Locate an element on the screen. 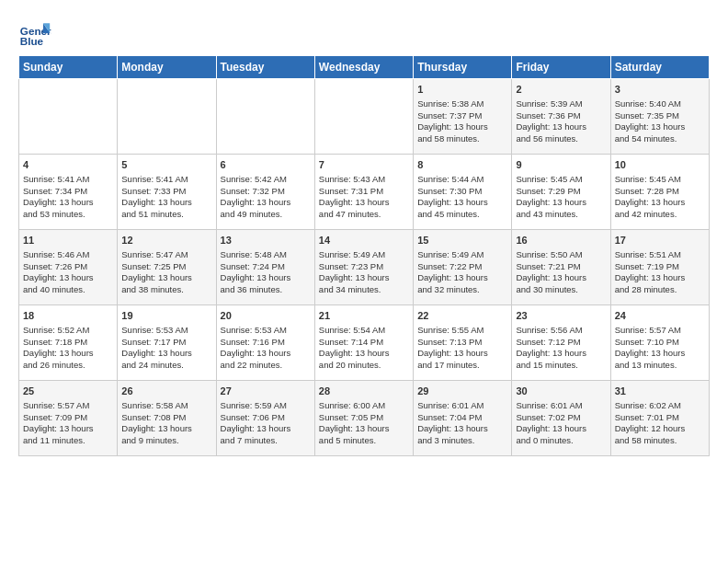 The width and height of the screenshot is (728, 563). calendar-cell: 23Sunrise: 5:56 AMSunset: 7:12 PMDayligh… is located at coordinates (561, 343).